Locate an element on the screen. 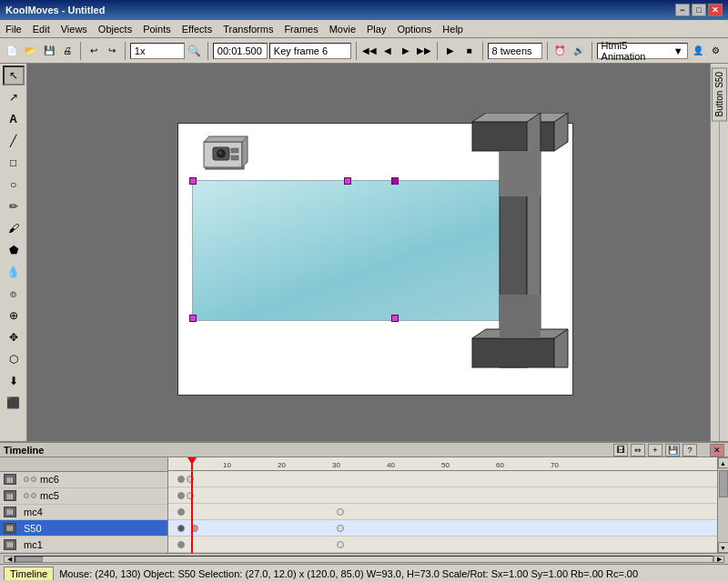 This screenshot has width=728, height=582. object-tool-button: ⬛ is located at coordinates (14, 403).